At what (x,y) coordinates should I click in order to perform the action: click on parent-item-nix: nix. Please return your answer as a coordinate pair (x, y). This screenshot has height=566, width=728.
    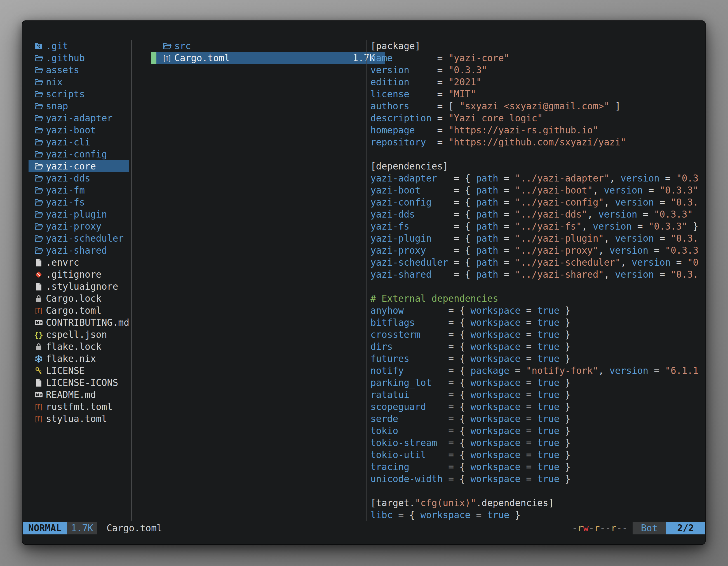
    Looking at the image, I should click on (79, 82).